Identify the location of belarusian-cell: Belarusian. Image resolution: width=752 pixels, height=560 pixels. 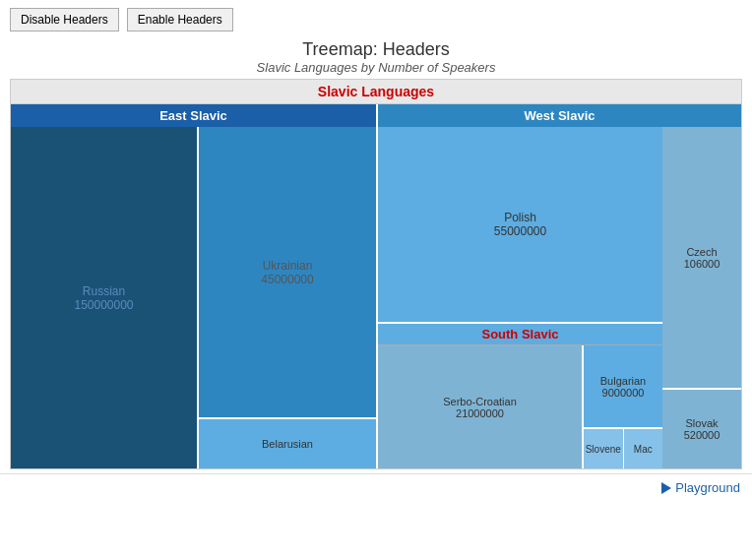
(287, 444).